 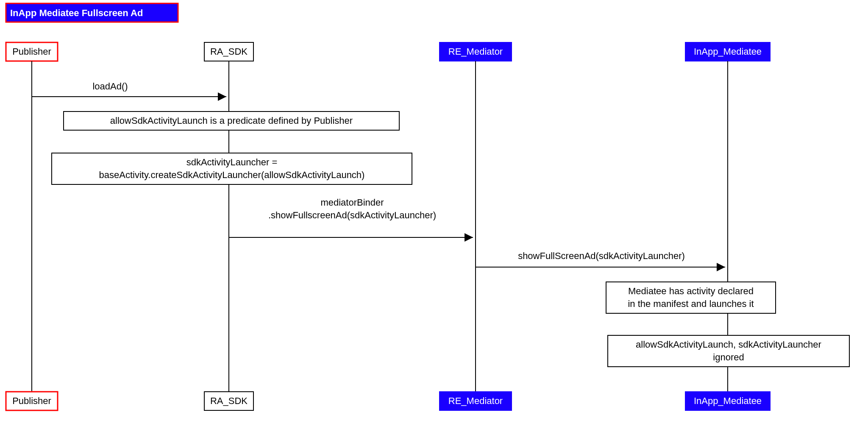 I want to click on note-mediatee-activity-line2: in the manifest and launches it, so click(x=691, y=304).